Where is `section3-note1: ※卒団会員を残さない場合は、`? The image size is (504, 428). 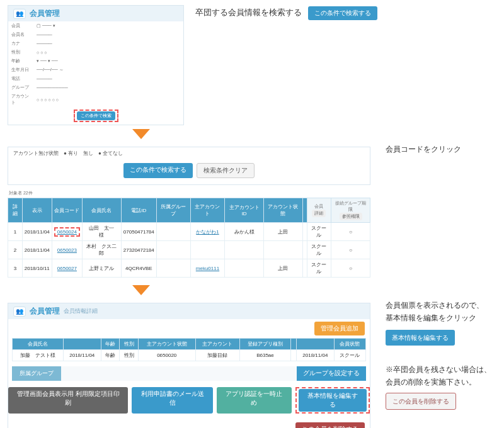 section3-note1: ※卒団会員を残さない場合は、 is located at coordinates (445, 369).